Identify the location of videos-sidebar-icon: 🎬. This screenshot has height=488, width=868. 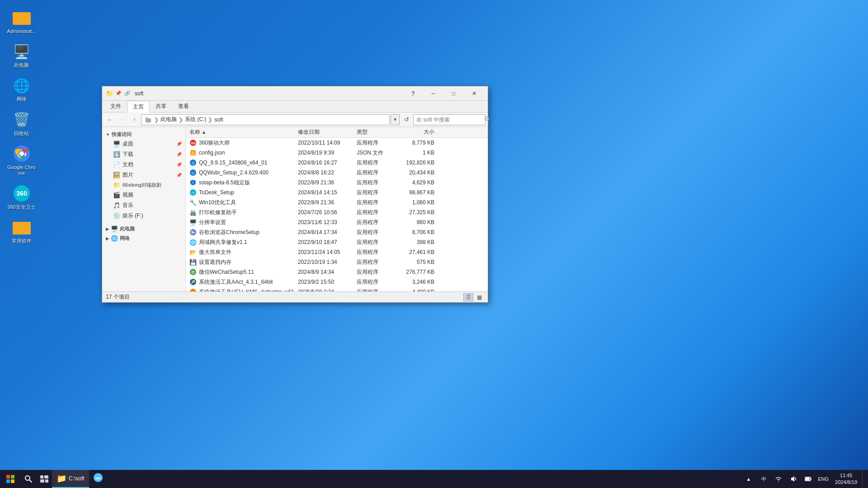
(117, 195).